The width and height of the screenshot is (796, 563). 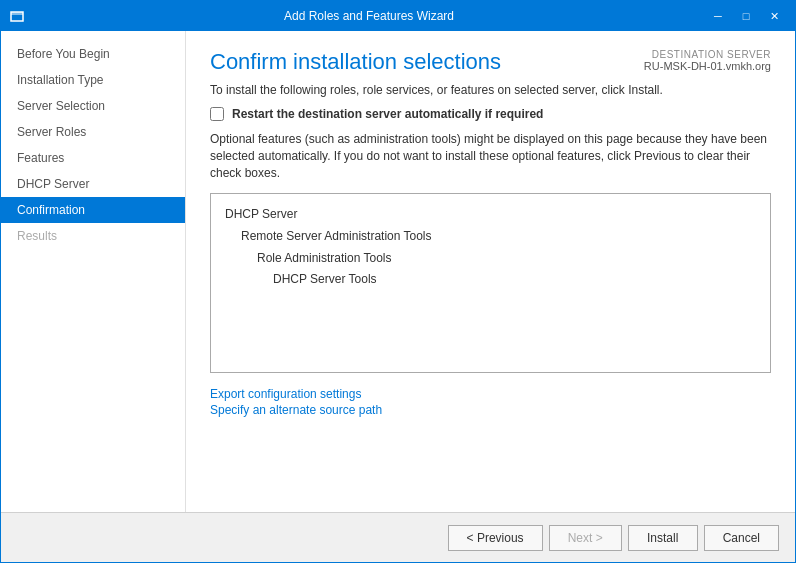 I want to click on maximize-button: □, so click(x=746, y=16).